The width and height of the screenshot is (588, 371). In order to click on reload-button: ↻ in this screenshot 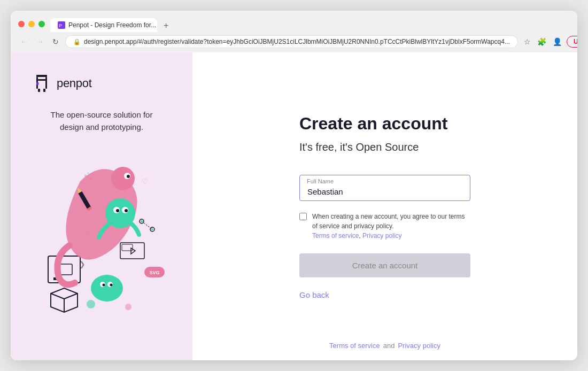, I will do `click(56, 42)`.